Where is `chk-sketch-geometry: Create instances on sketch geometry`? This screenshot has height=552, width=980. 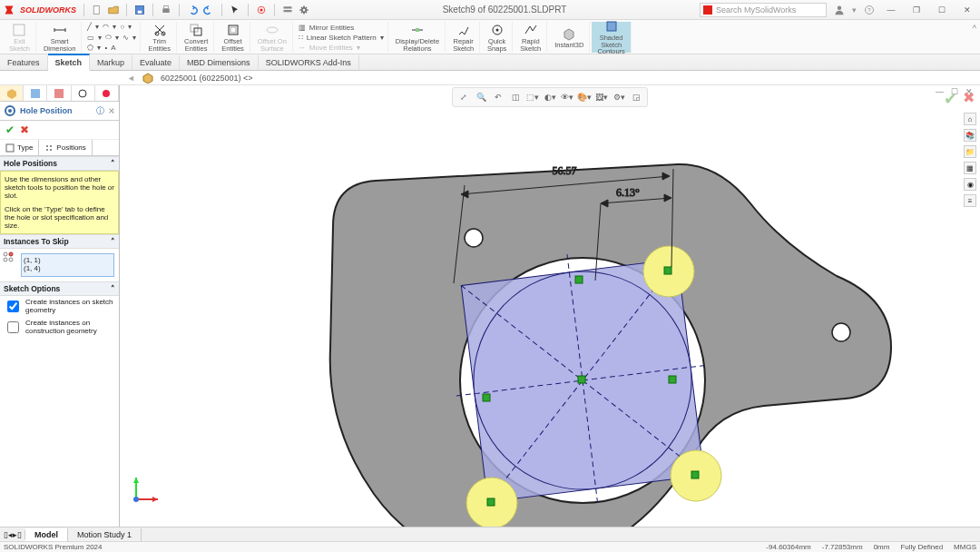
chk-sketch-geometry: Create instances on sketch geometry is located at coordinates (60, 307).